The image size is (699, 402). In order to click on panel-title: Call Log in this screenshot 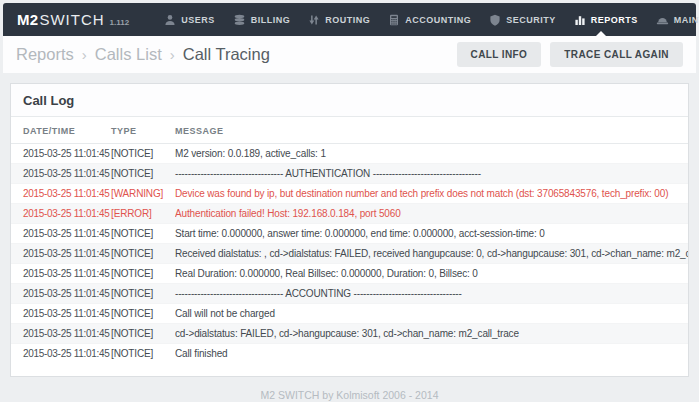, I will do `click(350, 100)`.